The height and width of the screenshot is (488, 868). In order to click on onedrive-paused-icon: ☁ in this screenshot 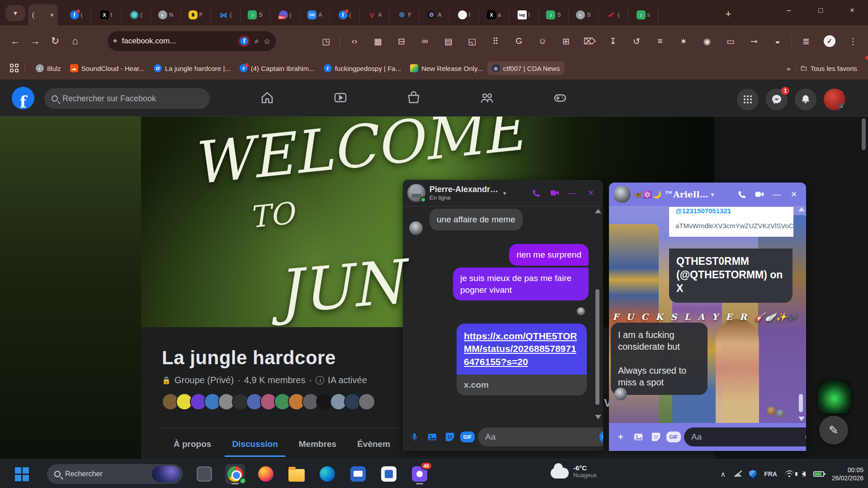, I will do `click(737, 474)`.